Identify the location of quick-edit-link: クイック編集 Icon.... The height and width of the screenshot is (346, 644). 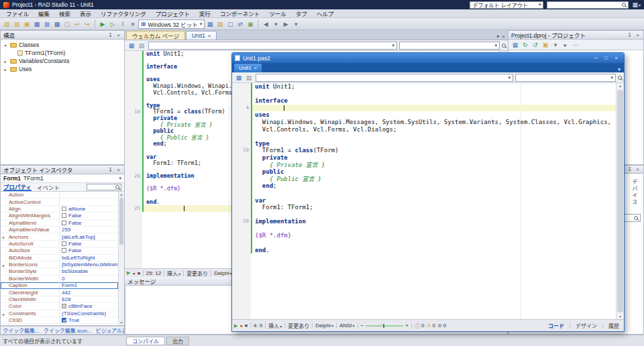
(68, 330).